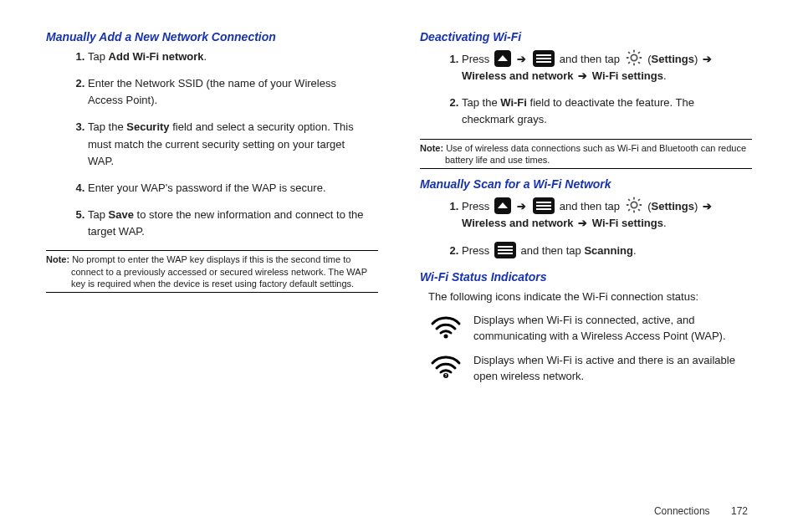 The image size is (798, 532). What do you see at coordinates (591, 297) in the screenshot?
I see `status-intro: The following icons indicate the Wi-Fi c…` at bounding box center [591, 297].